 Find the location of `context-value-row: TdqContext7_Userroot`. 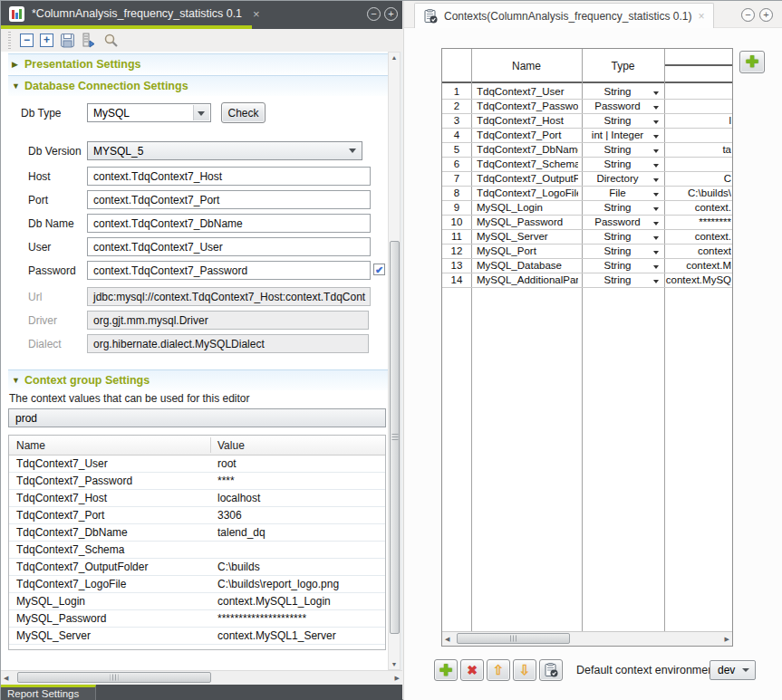

context-value-row: TdqContext7_Userroot is located at coordinates (198, 464).